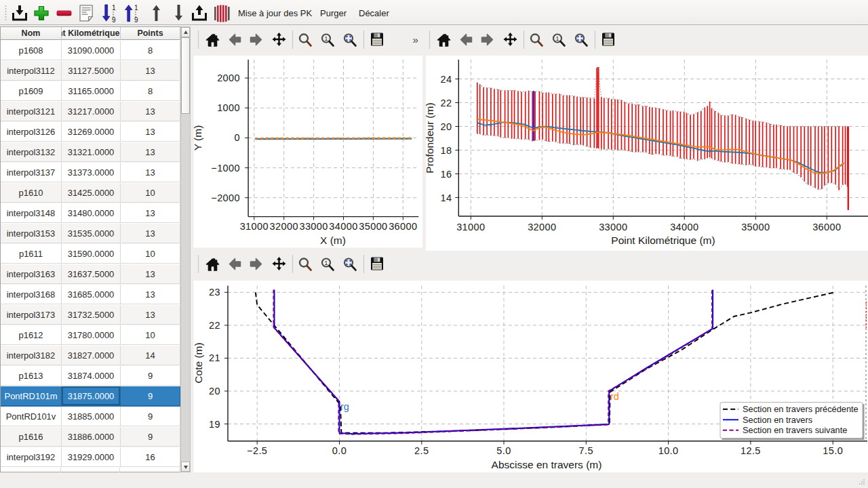 This screenshot has width=868, height=488. What do you see at coordinates (777, 420) in the screenshot?
I see `svg-text: Section en travers` at bounding box center [777, 420].